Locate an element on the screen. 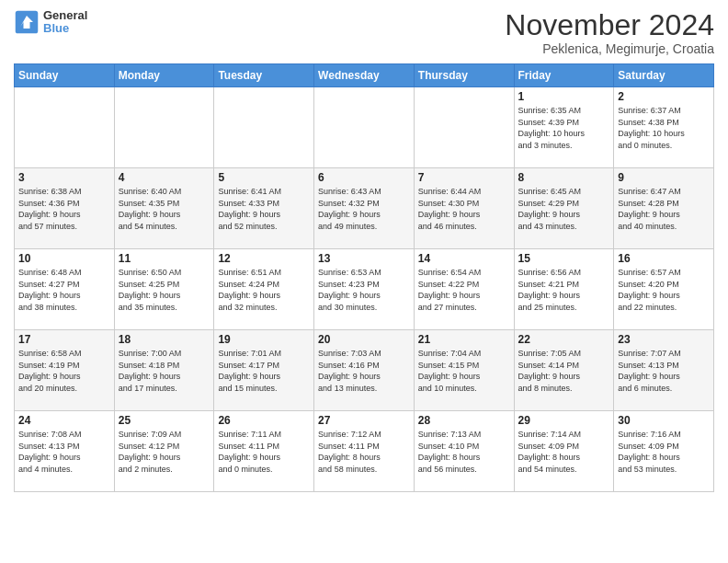 This screenshot has width=728, height=563. calendar-cell: 13Sunrise: 6:53 AM Sunset: 4:23 PM Dayli… is located at coordinates (364, 290).